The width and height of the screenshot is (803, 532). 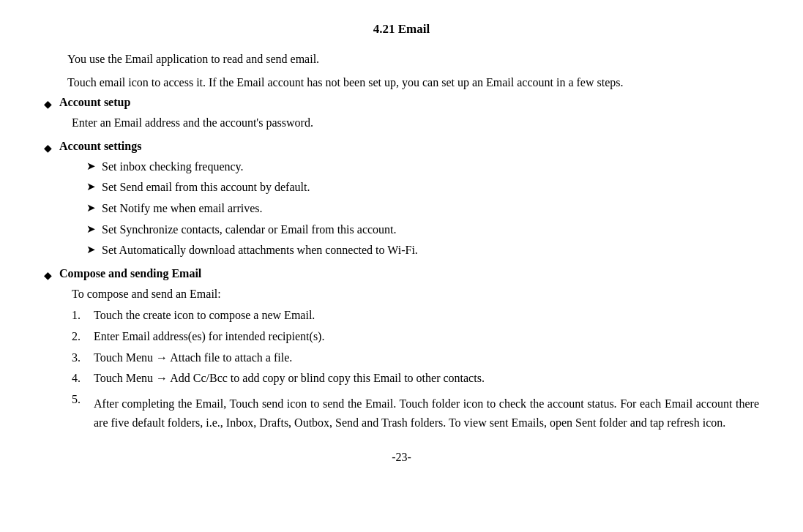 I want to click on numbered-item-2: 2. Enter Email address(es) for intended …, so click(x=416, y=337).